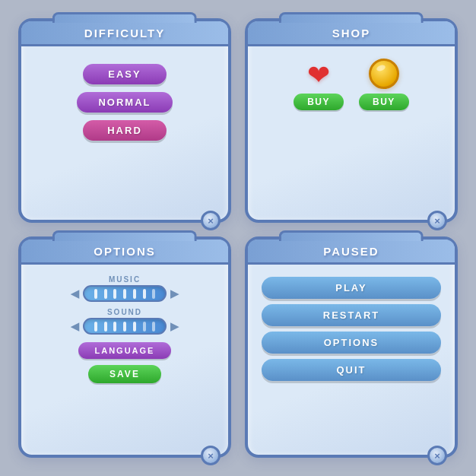 The height and width of the screenshot is (476, 476). Describe the element at coordinates (175, 326) in the screenshot. I see `sound-right-arrow: ▶` at that location.